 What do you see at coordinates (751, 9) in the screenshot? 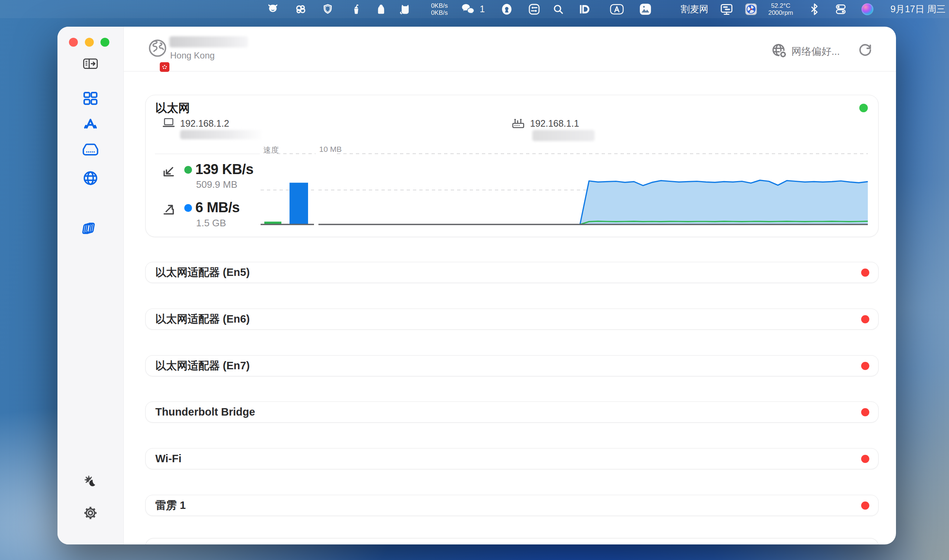
I see `fan-app-icon` at bounding box center [751, 9].